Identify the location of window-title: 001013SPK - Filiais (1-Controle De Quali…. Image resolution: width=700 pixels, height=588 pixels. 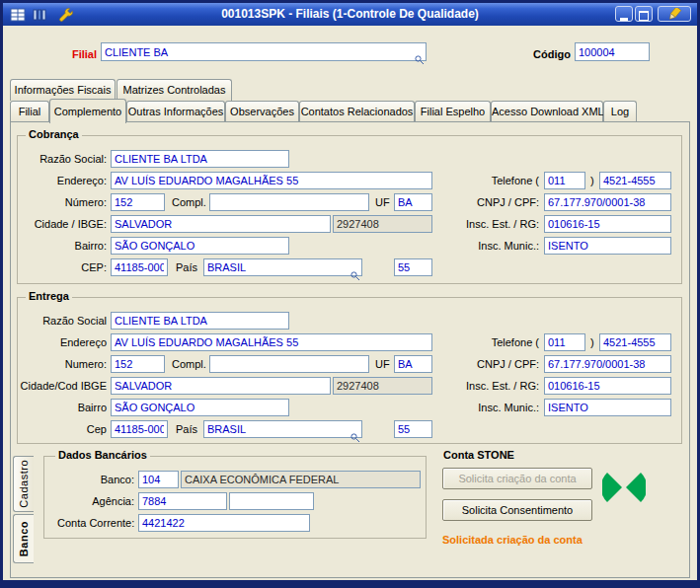
(350, 14).